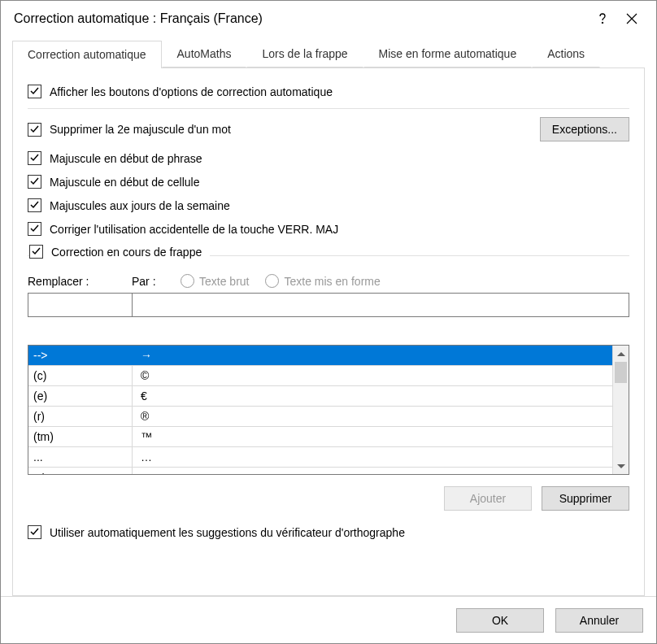 This screenshot has height=644, width=657. I want to click on title-bar: Correction automatique : Français (Franc…, so click(328, 19).